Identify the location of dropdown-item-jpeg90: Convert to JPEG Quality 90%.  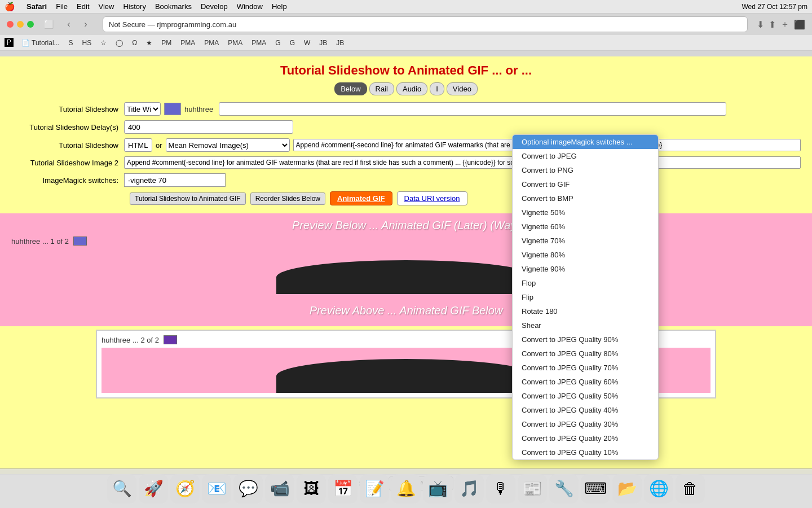
(585, 340).